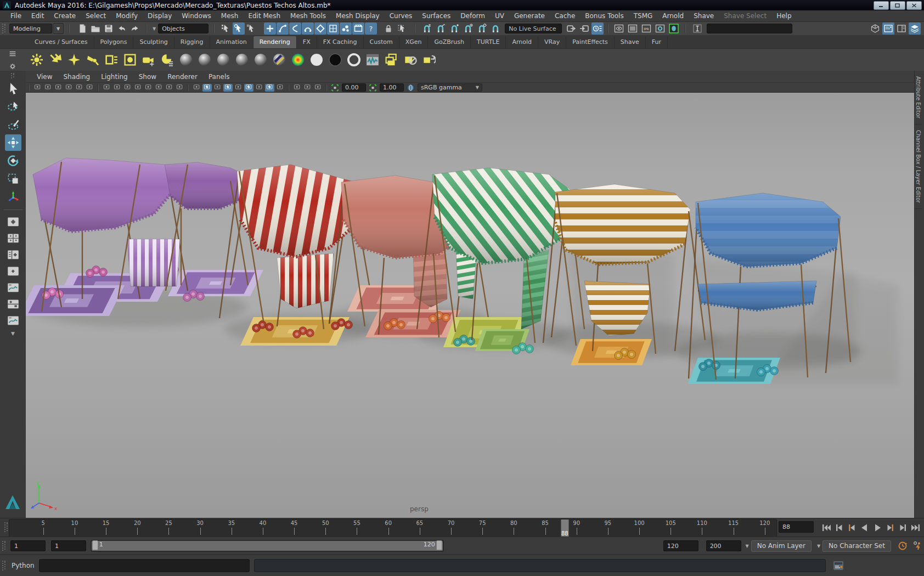 Image resolution: width=924 pixels, height=576 pixels. I want to click on dock-tab-channel-box-layer-editor: Channel Box / Layer Editor, so click(919, 167).